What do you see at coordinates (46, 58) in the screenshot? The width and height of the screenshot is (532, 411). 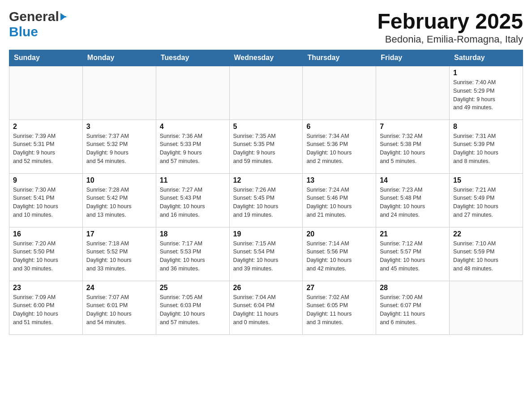 I see `col-sunday: Sunday` at bounding box center [46, 58].